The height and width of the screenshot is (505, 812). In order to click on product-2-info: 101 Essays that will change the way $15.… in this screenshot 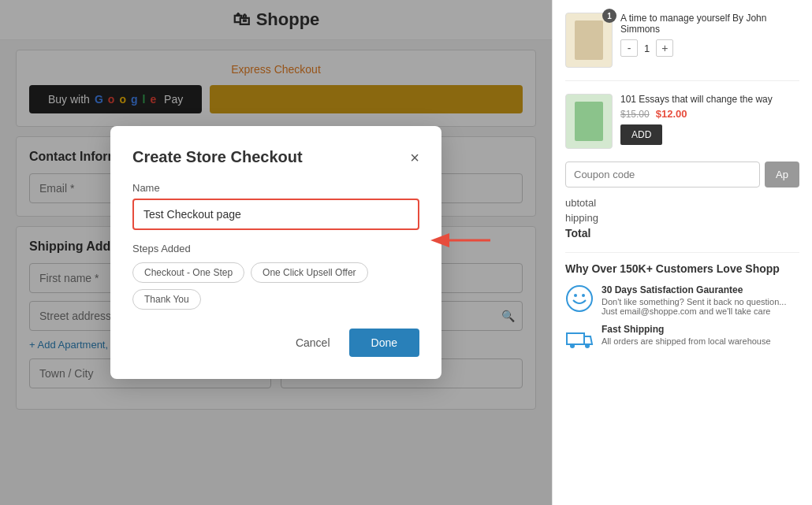, I will do `click(710, 120)`.